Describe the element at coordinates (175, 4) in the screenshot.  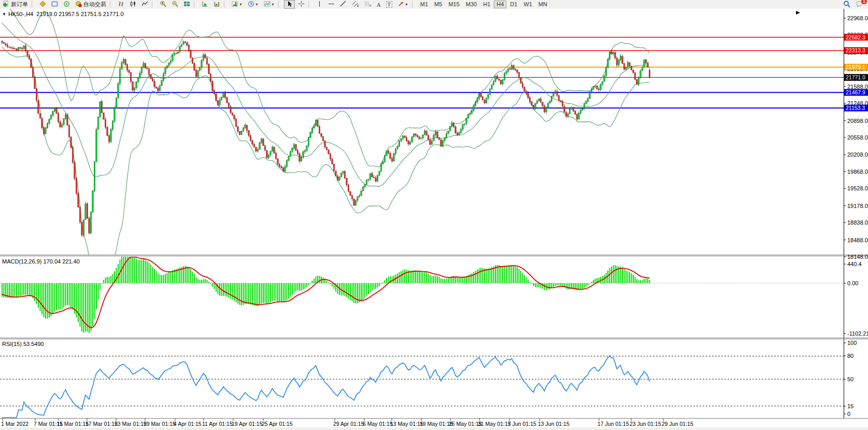
I see `zoom-out-button` at that location.